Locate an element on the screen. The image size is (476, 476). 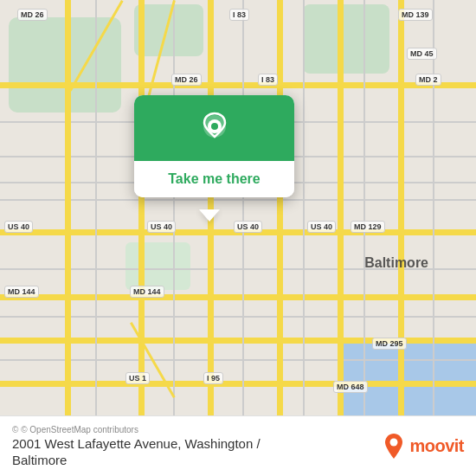
label-us40-mid1: US 40 is located at coordinates (161, 227).